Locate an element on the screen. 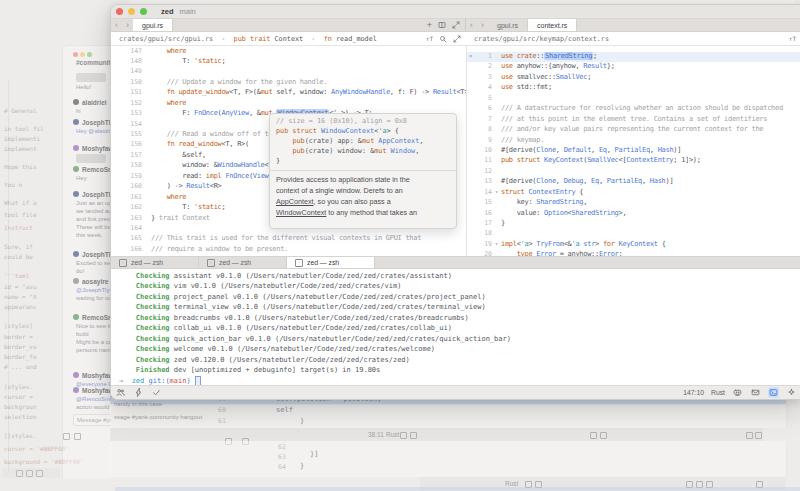  terminal-line: Checking vim v0.1.0 (/Users/natebutler/C… is located at coordinates (456, 287).